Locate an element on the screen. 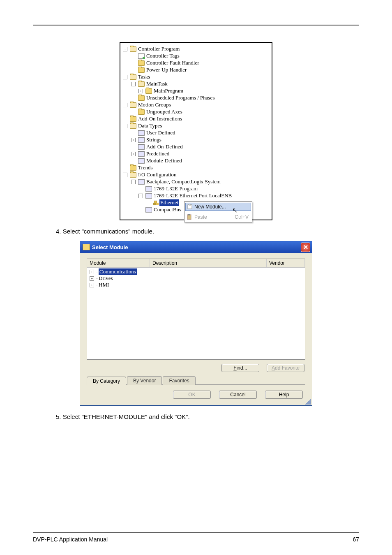  paste-icon is located at coordinates (189, 217).